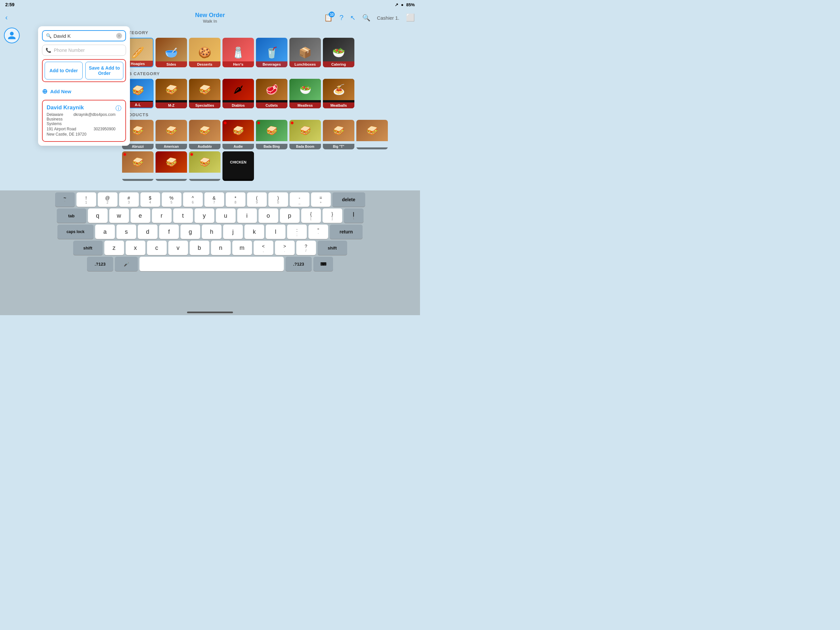  What do you see at coordinates (65, 199) in the screenshot?
I see `key-tilde-backtick: ~`` at bounding box center [65, 199].